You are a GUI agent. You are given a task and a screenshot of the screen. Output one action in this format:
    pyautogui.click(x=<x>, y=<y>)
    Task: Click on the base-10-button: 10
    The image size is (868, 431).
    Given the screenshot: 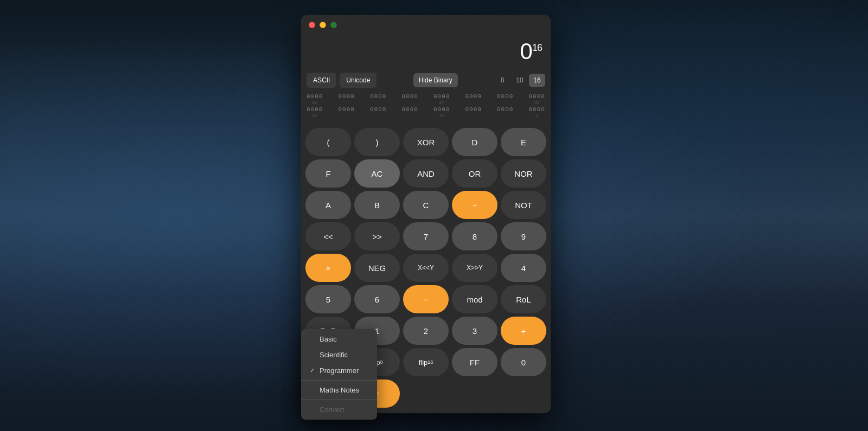 What is the action you would take?
    pyautogui.click(x=520, y=80)
    